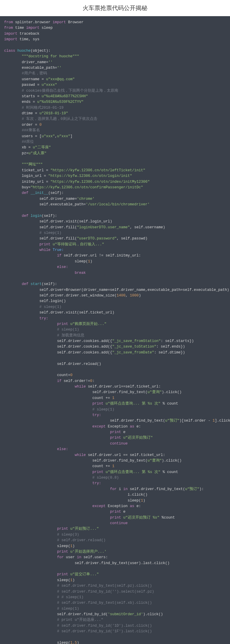 The height and width of the screenshot is (644, 230). I want to click on code: "https://kyfw.12306.cn/otn/index/initMy1…, so click(100, 182).